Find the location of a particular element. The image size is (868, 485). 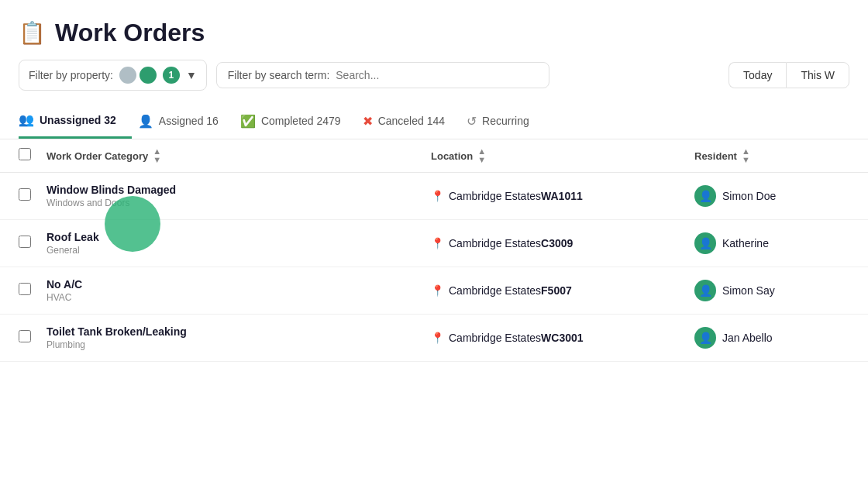

tab-completed-label: Completed 2479 is located at coordinates (301, 121).